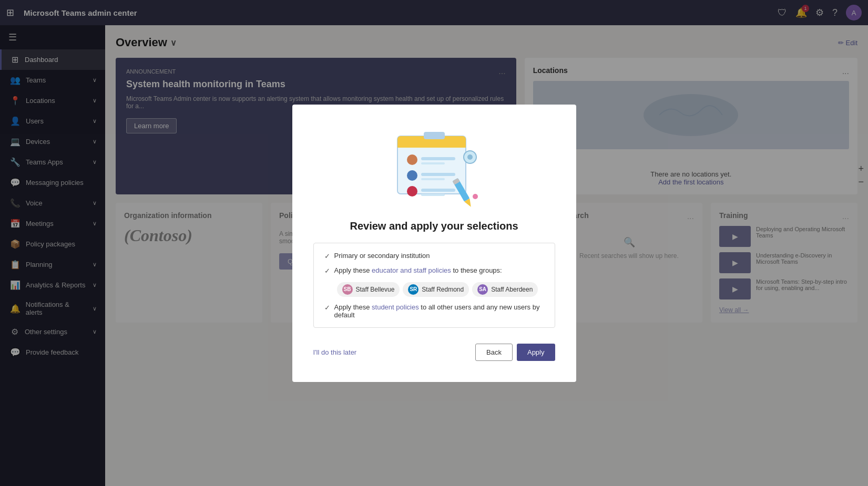  Describe the element at coordinates (434, 226) in the screenshot. I see `modal-title: Review and apply your selections` at that location.